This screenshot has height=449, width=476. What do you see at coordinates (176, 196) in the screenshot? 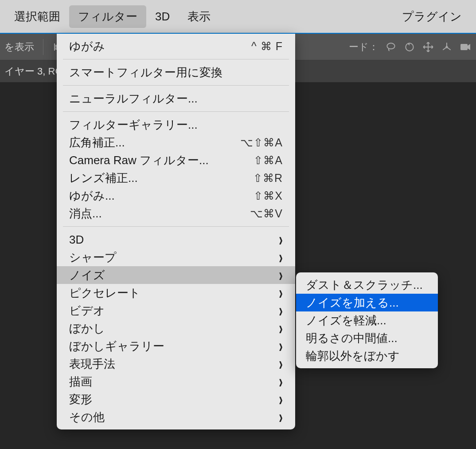
I see `filter-menu-item: ゆがみ...⇧⌘X` at bounding box center [176, 196].